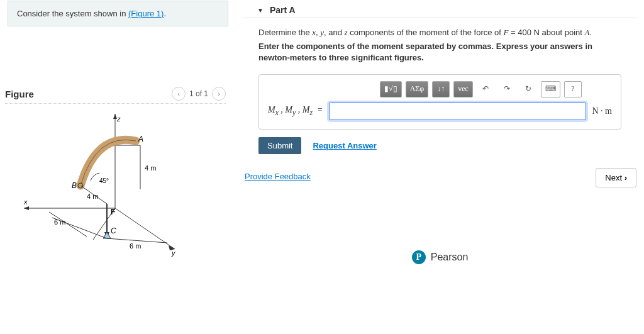 The height and width of the screenshot is (334, 644). What do you see at coordinates (425, 52) in the screenshot?
I see `prompt-instructions: Enter the components of the moment separ…` at bounding box center [425, 52].